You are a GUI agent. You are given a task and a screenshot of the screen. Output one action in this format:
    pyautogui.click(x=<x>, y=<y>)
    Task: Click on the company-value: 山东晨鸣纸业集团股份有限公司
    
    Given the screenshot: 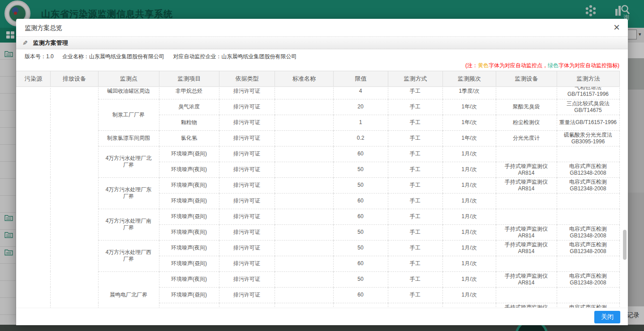 What is the action you would take?
    pyautogui.click(x=127, y=56)
    